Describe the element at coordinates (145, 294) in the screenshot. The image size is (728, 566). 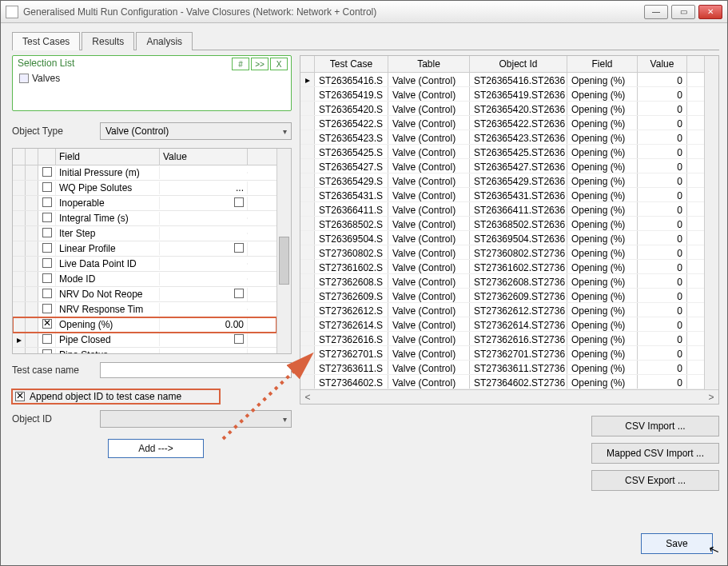
I see `field-row: NRV Do Not Reope` at that location.